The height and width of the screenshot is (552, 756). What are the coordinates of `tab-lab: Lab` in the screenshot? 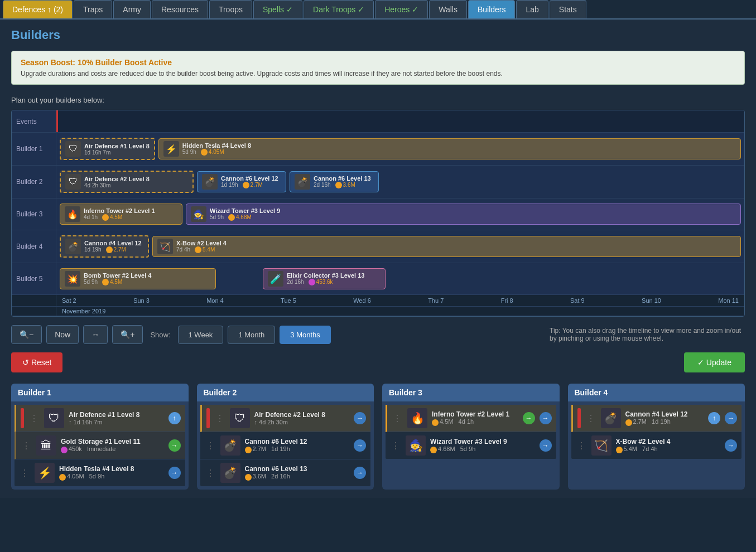 It's located at (532, 9).